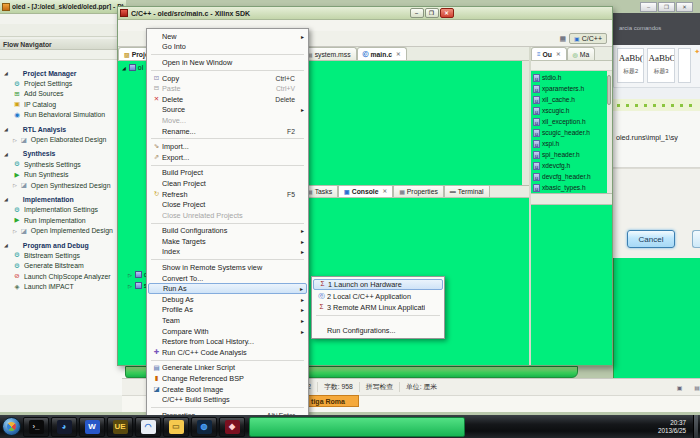  I want to click on context-menu-item: ◪ Create Boot Image, so click(228, 390).